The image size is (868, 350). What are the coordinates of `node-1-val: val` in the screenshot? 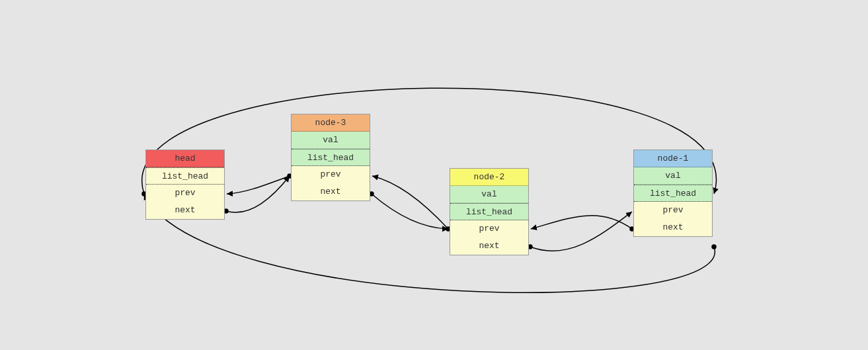 It's located at (673, 176).